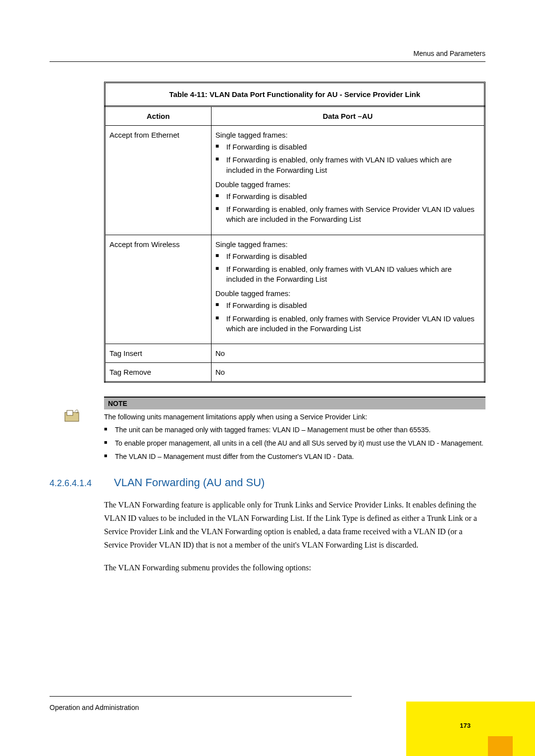 Image resolution: width=535 pixels, height=756 pixels. What do you see at coordinates (295, 456) in the screenshot?
I see `note-bullet: The VLAN ID – Management must differ fro…` at bounding box center [295, 456].